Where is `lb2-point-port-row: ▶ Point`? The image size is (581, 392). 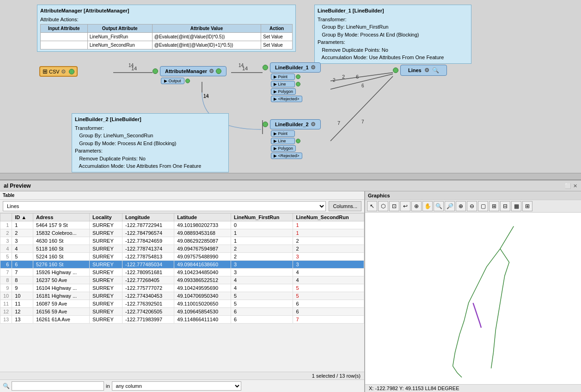
lb2-point-port-row: ▶ Point is located at coordinates (287, 134).